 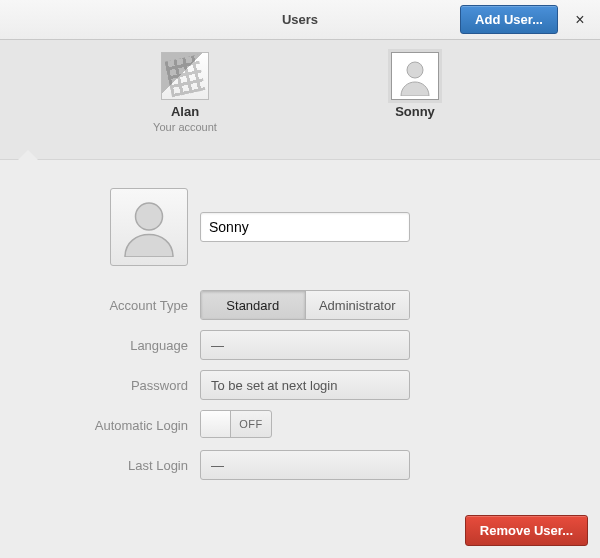 I want to click on account-type-segmented: Standard Administrator, so click(x=305, y=305).